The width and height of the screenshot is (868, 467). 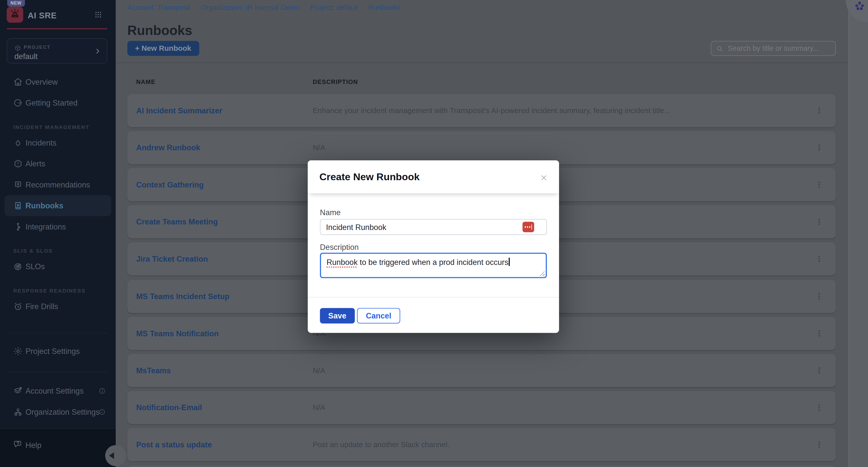 What do you see at coordinates (170, 185) in the screenshot?
I see `runbook-name-link: Context Gathering` at bounding box center [170, 185].